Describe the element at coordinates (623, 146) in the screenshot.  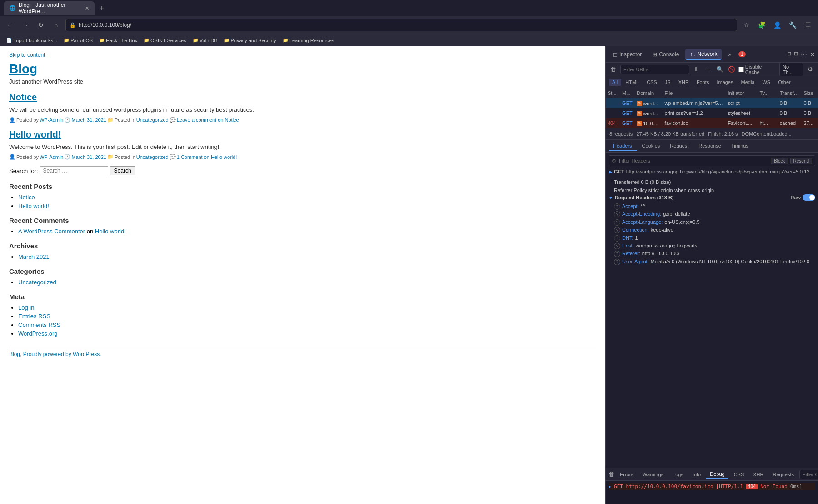
I see `detail-tab-headers: Headers` at that location.